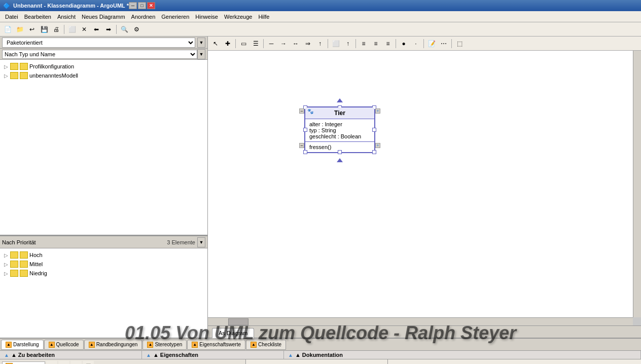 This screenshot has width=641, height=364. What do you see at coordinates (320, 44) in the screenshot?
I see `up-tool: ↑` at bounding box center [320, 44].